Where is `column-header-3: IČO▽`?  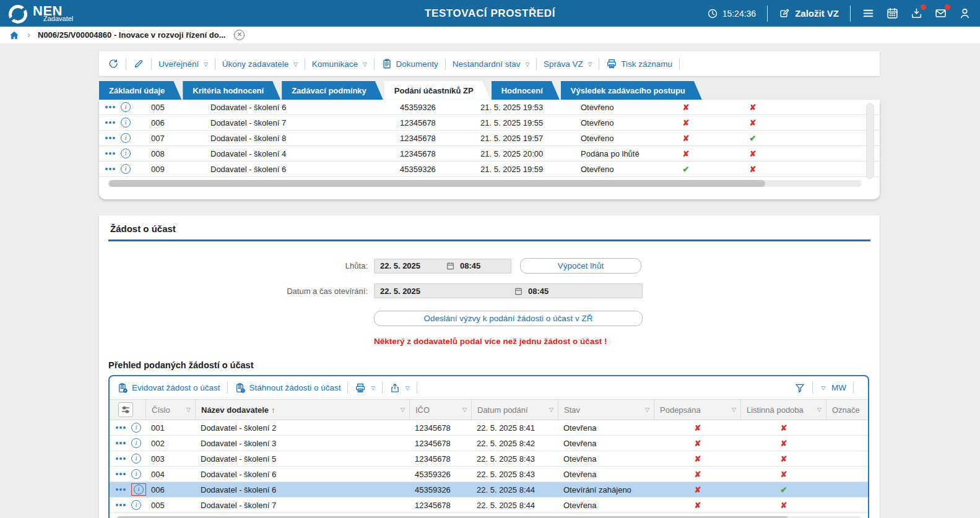 column-header-3: IČO▽ is located at coordinates (441, 410).